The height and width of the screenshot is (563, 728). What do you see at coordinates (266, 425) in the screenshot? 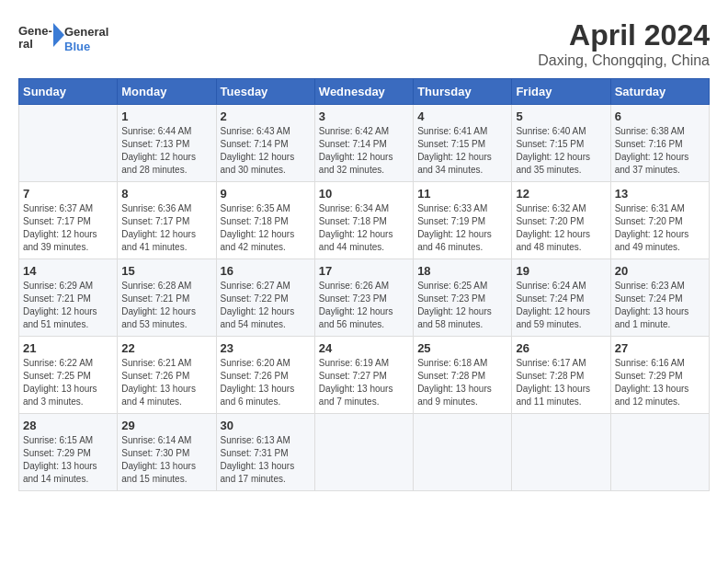
I see `day-number: 30` at bounding box center [266, 425].